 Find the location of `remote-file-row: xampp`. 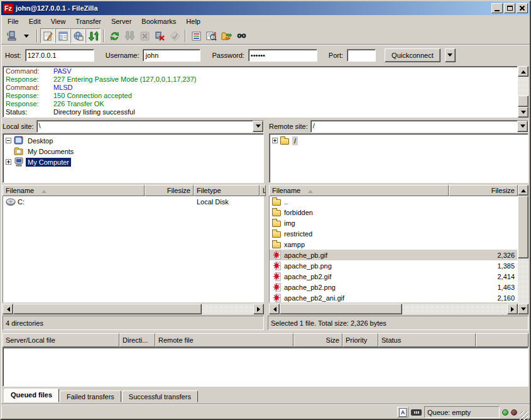

remote-file-row: xampp is located at coordinates (393, 244).